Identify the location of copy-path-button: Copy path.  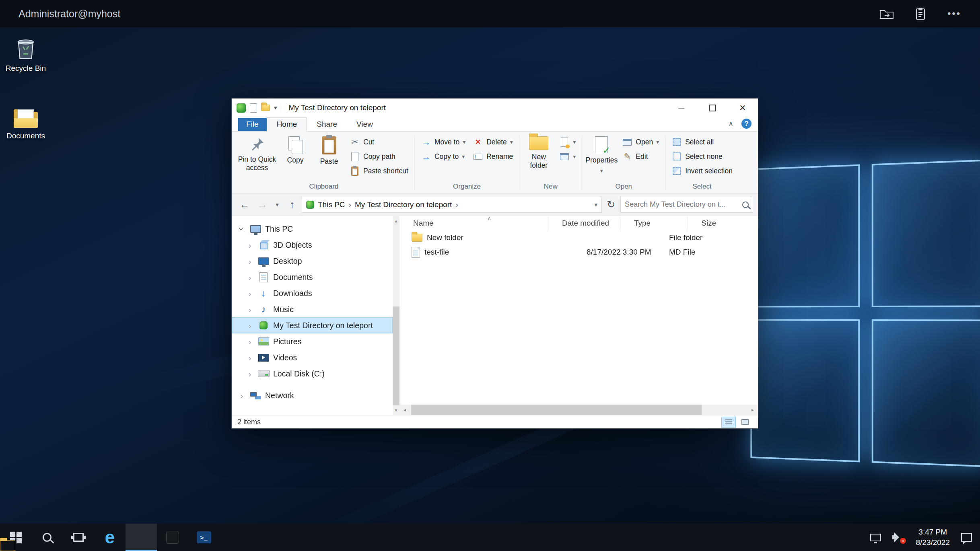
(379, 156).